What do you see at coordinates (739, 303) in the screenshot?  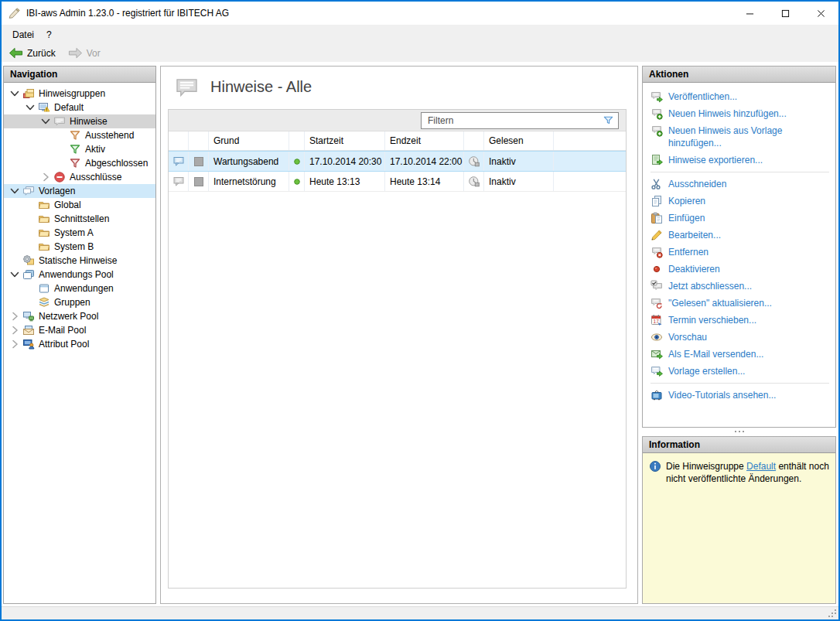 I see `action-gelesen-aktualisieren: "Gelesen" aktualisieren...` at bounding box center [739, 303].